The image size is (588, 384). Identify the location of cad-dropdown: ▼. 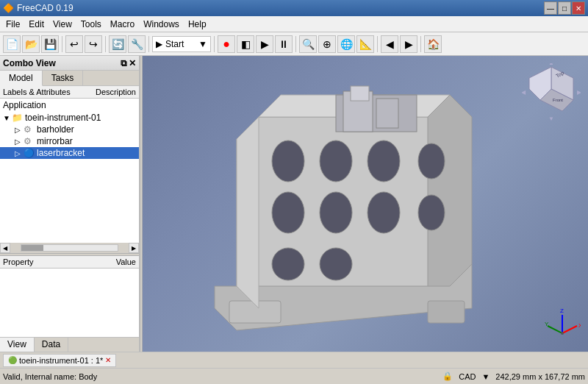
(485, 377).